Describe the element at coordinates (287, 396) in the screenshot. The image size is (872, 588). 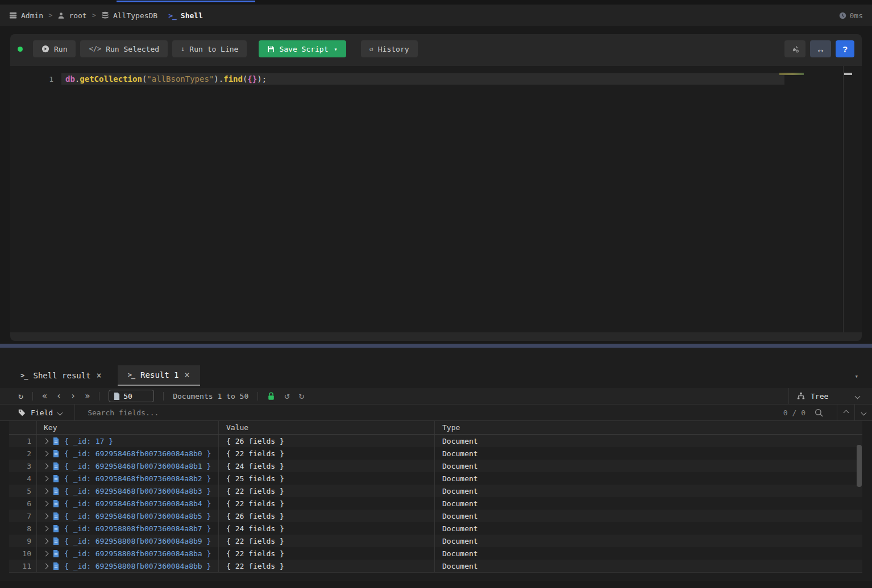
I see `undo-icon: ↺` at that location.